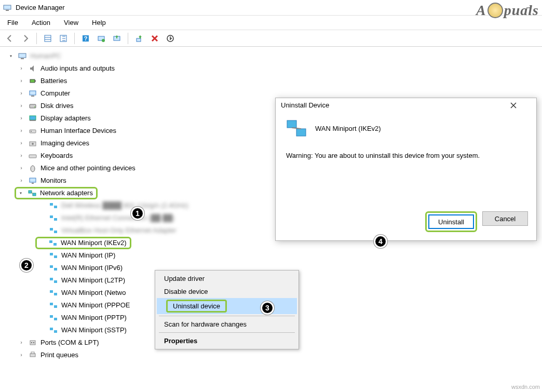 The width and height of the screenshot is (542, 392). I want to click on device-label: Dell Wireless ████ 802.11b/g/n (2.4GHz), so click(125, 206).